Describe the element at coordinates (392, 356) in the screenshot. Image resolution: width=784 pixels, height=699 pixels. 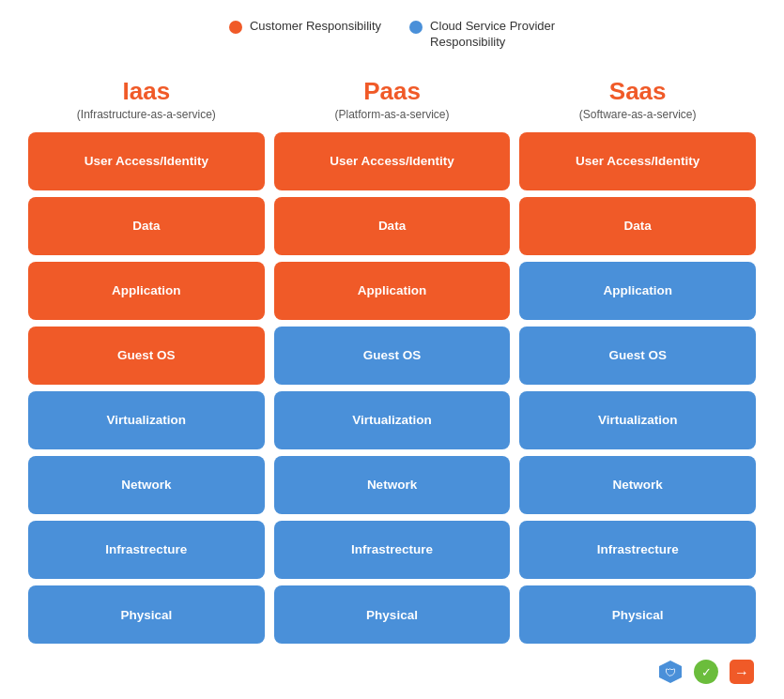
I see `cell-paas-3: Guest OS` at that location.